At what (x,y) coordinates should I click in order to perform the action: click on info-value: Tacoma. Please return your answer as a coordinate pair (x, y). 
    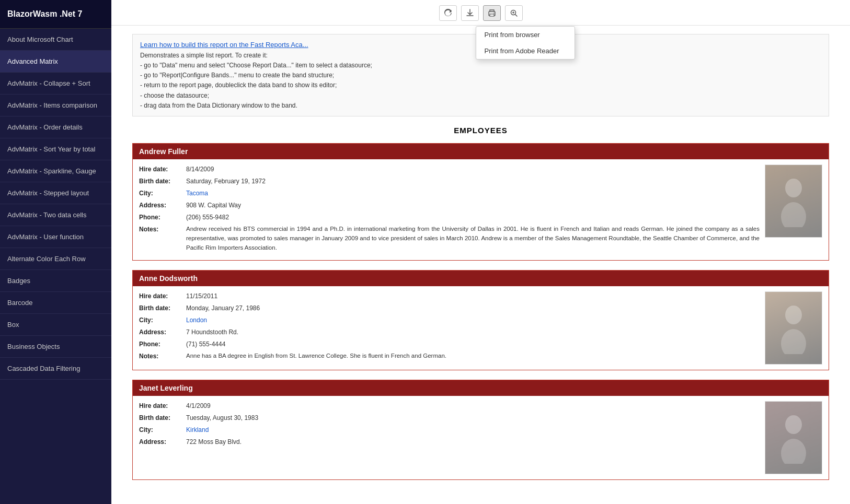
    Looking at the image, I should click on (197, 193).